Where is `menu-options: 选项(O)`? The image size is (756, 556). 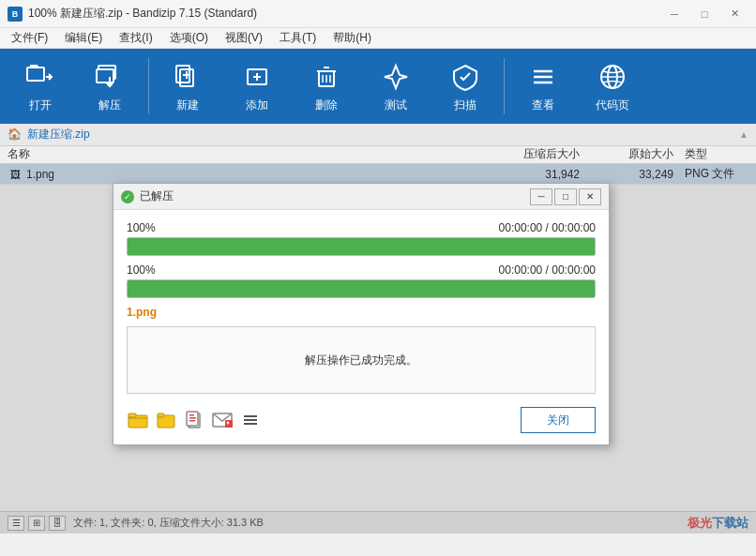
menu-options: 选项(O) is located at coordinates (189, 38).